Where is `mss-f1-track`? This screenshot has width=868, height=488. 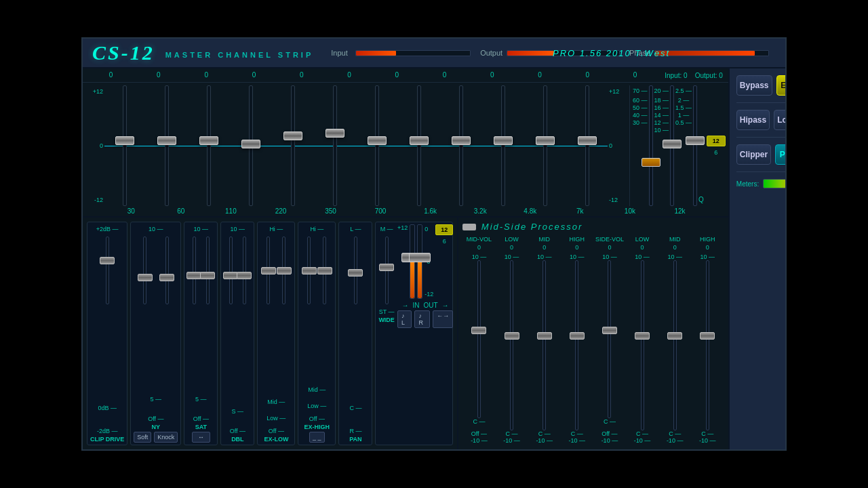 mss-f1-track is located at coordinates (479, 339).